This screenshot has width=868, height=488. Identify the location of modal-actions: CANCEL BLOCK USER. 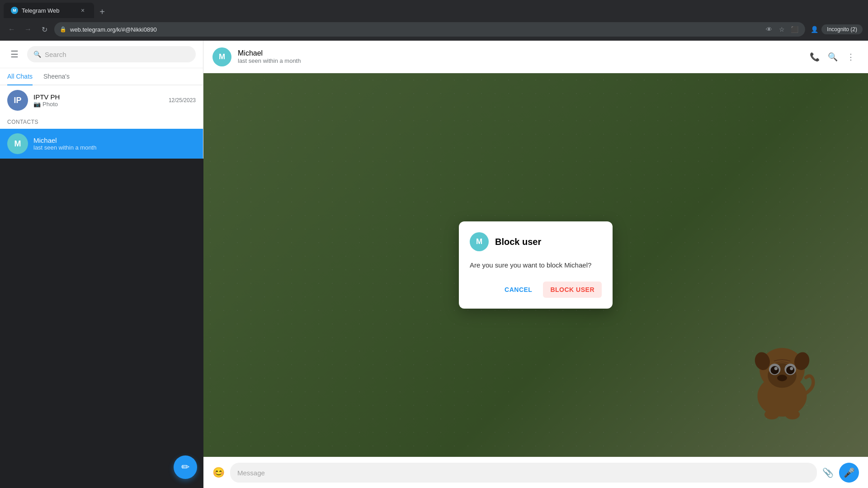
(536, 290).